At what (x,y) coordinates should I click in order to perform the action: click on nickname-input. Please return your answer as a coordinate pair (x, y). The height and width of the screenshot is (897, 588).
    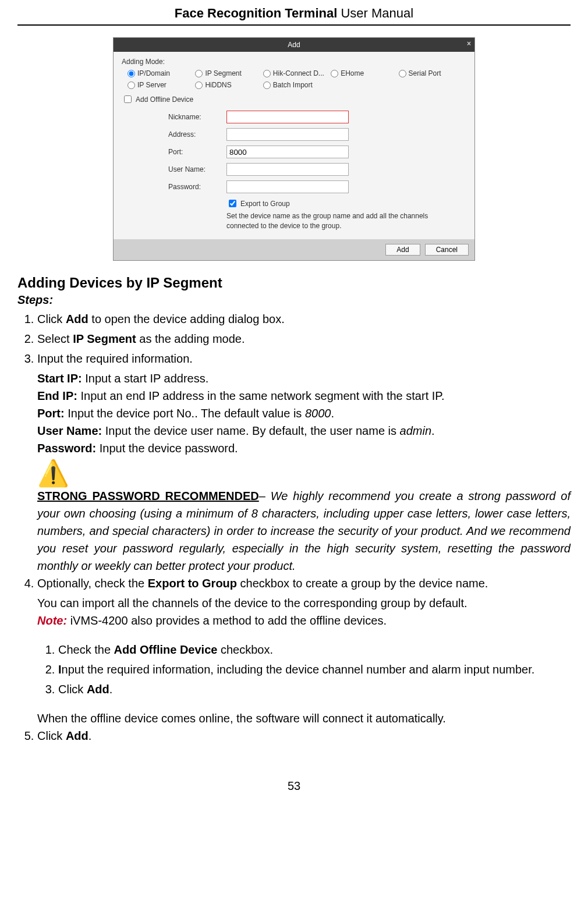
    Looking at the image, I should click on (288, 117).